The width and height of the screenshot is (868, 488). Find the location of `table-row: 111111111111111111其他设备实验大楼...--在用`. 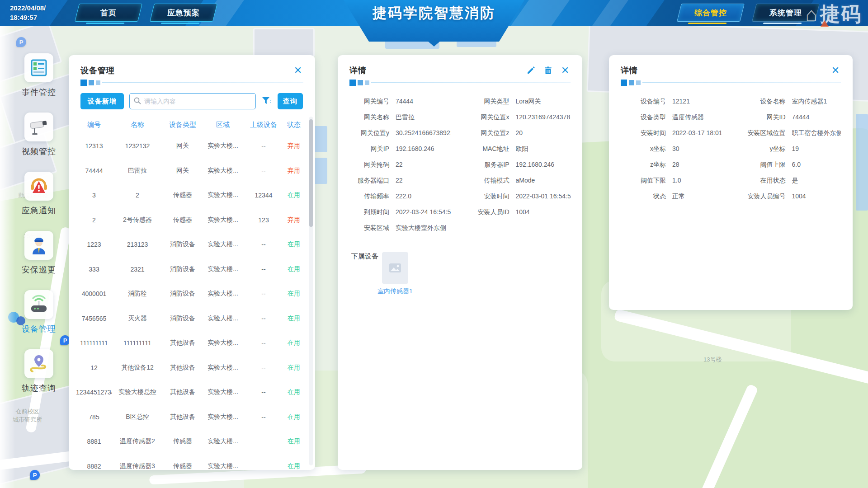

table-row: 111111111111111111其他设备实验大楼...--在用 is located at coordinates (193, 343).